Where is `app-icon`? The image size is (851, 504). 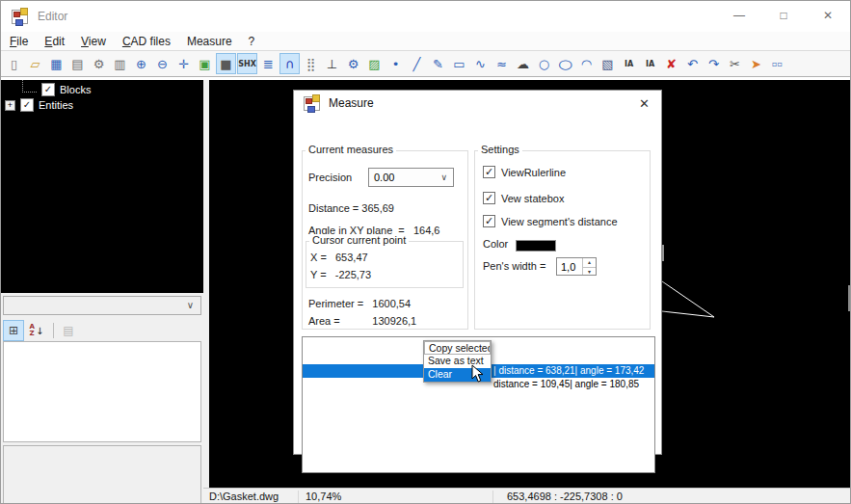
app-icon is located at coordinates (19, 17).